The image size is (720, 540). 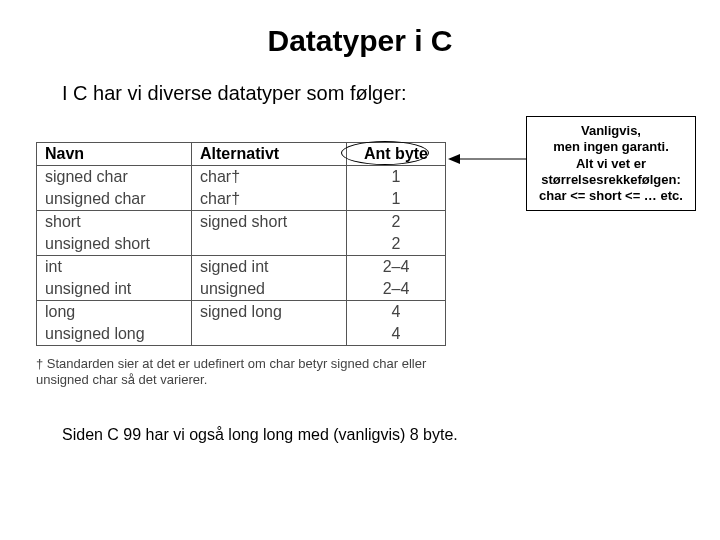 What do you see at coordinates (242, 222) in the screenshot?
I see `table-row: short signed short 2` at bounding box center [242, 222].